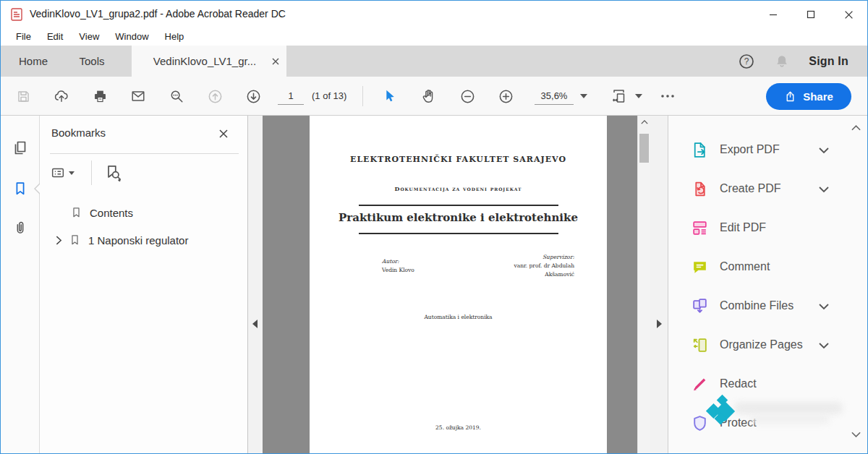  What do you see at coordinates (639, 96) in the screenshot?
I see `fit-dropdown-icon` at bounding box center [639, 96].